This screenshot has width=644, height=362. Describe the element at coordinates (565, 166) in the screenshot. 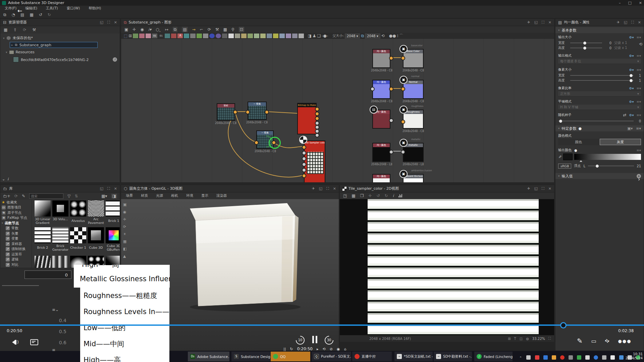

I see `srgb-button: sRGB` at that location.